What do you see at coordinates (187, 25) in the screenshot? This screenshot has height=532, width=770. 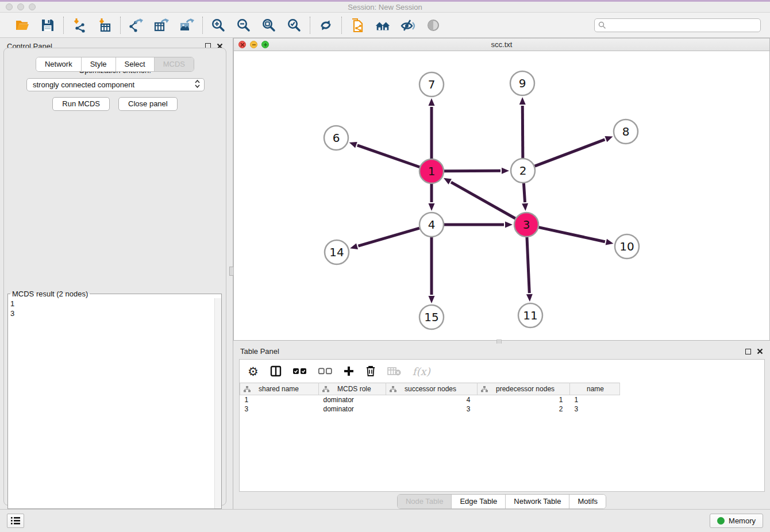 I see `export-image-icon` at bounding box center [187, 25].